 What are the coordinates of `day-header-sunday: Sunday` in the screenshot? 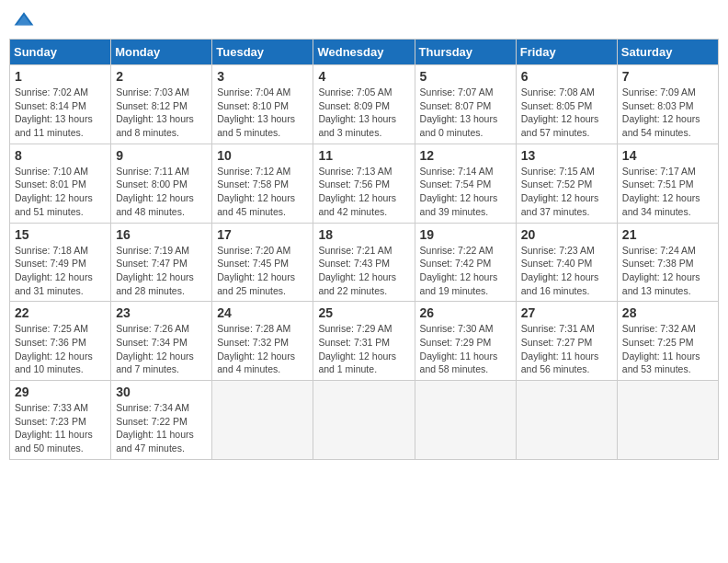 It's located at (61, 52).